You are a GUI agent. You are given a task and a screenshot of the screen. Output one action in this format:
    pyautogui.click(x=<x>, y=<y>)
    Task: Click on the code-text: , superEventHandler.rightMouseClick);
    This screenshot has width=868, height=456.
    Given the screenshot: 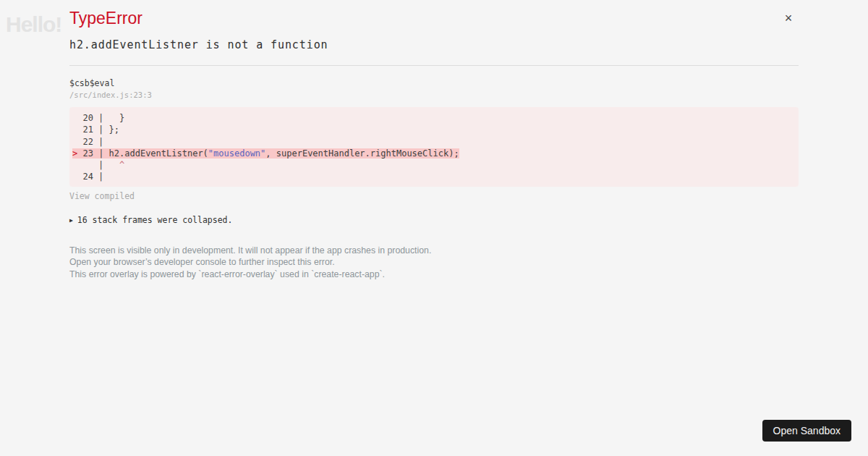 What is the action you would take?
    pyautogui.click(x=362, y=153)
    